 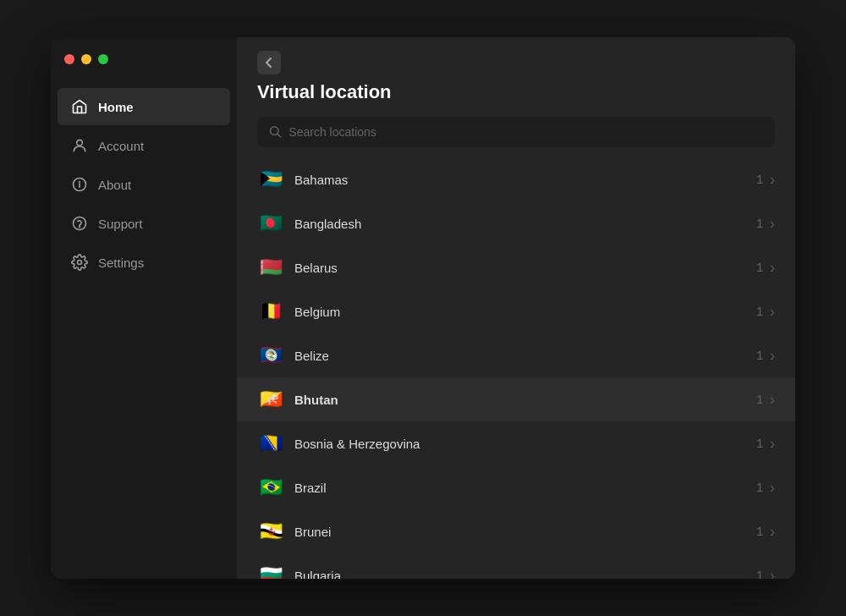 What do you see at coordinates (80, 223) in the screenshot?
I see `help-icon` at bounding box center [80, 223].